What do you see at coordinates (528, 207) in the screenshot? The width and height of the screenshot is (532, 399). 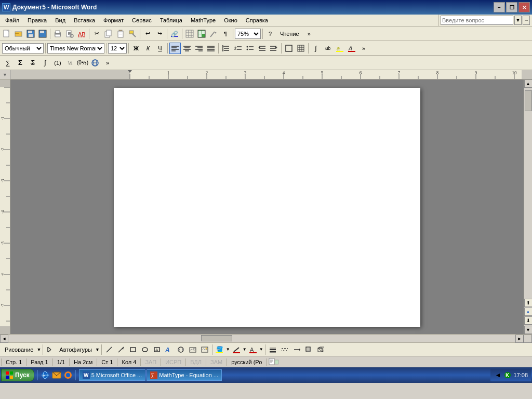 I see `vertical-scrollbar: ▲ ⬆ ● ⬇ ▼` at bounding box center [528, 207].